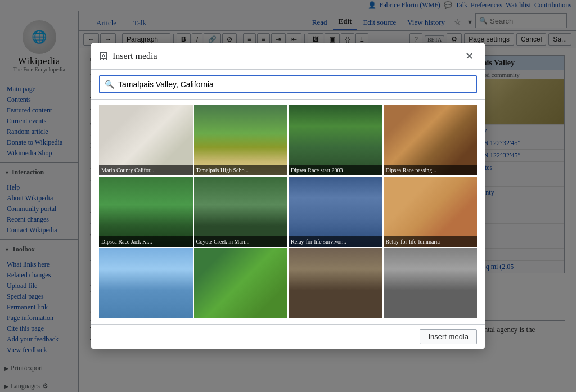 This screenshot has height=392, width=576. I want to click on media-item-label: Dipsea Race start 2003, so click(335, 170).